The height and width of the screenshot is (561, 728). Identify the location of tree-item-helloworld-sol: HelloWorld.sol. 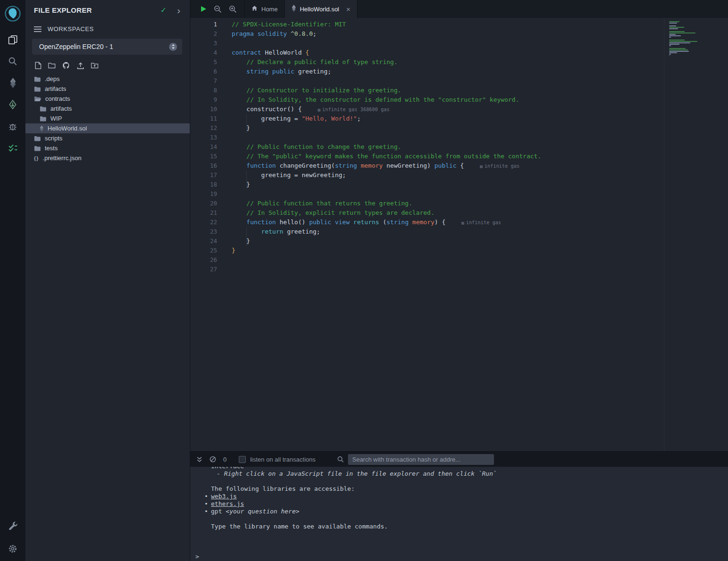
(107, 128).